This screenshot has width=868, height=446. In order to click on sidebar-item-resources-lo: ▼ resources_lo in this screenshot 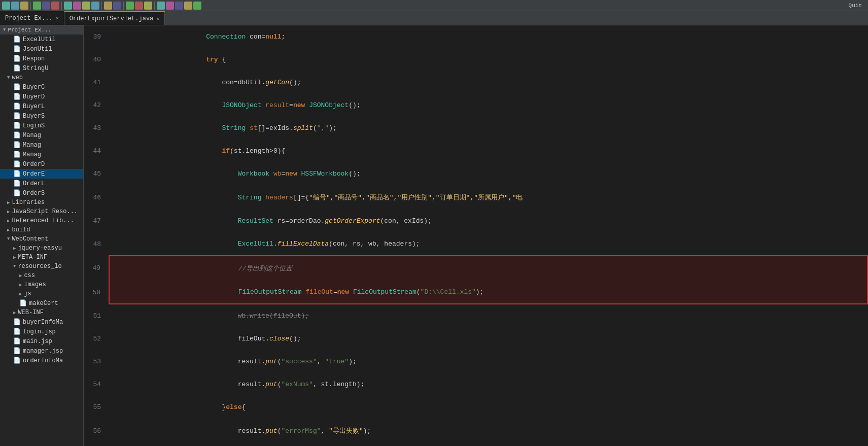, I will do `click(42, 266)`.